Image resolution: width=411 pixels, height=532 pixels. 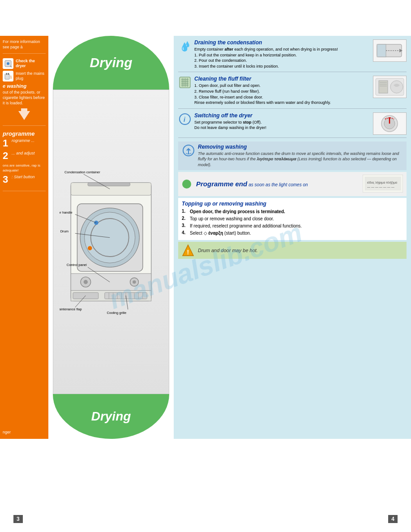 I want to click on cleaning-filter-section: Cleaning the fluff filter 1. Open door, …, so click(x=292, y=92).